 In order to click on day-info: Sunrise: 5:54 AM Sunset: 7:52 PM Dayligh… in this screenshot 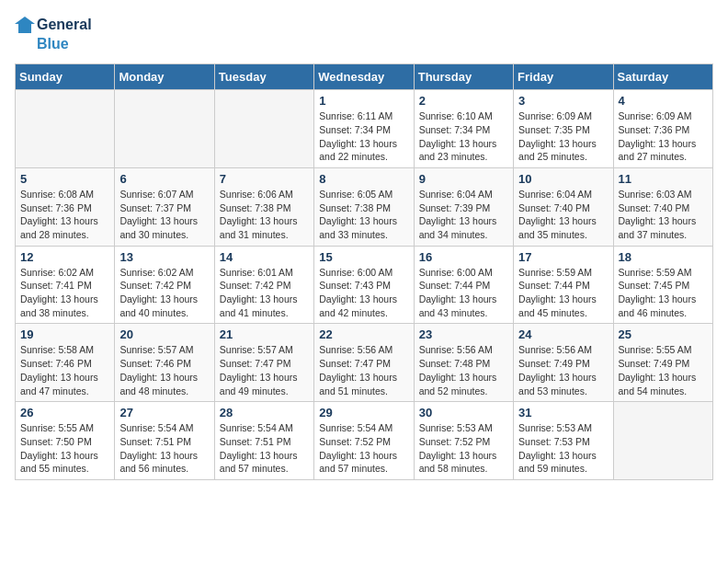, I will do `click(364, 449)`.